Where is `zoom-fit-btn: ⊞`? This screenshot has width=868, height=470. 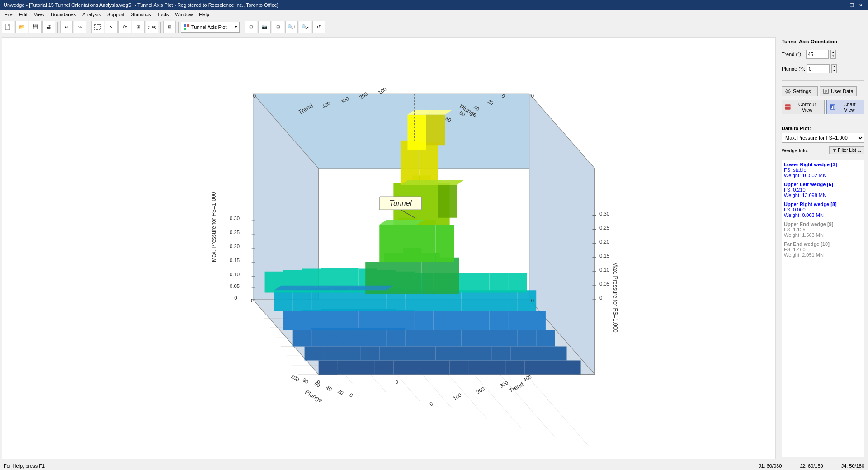 zoom-fit-btn: ⊞ is located at coordinates (278, 27).